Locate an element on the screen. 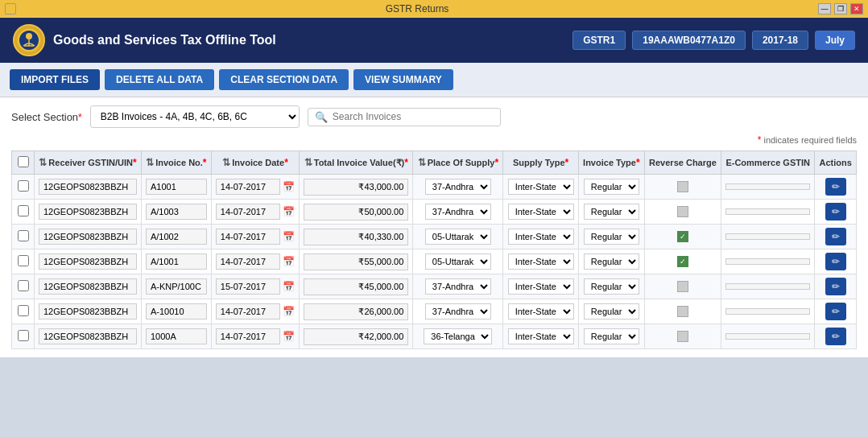 The image size is (868, 437). row-supply-type: Inter-State is located at coordinates (541, 312).